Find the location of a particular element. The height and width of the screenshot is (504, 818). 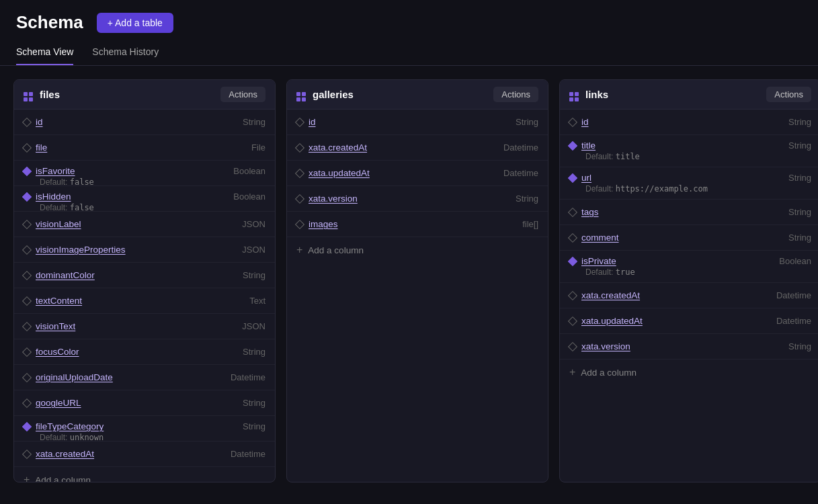

col-name: visionLabel is located at coordinates (58, 224).